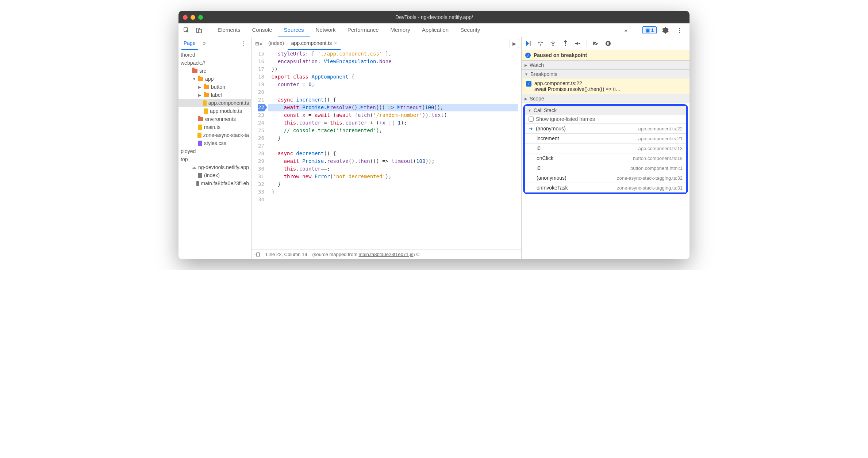 The height and width of the screenshot is (458, 868). I want to click on callstack-frame: onInvokeTaskzone-async-stack-tagging.ts:…, so click(606, 188).